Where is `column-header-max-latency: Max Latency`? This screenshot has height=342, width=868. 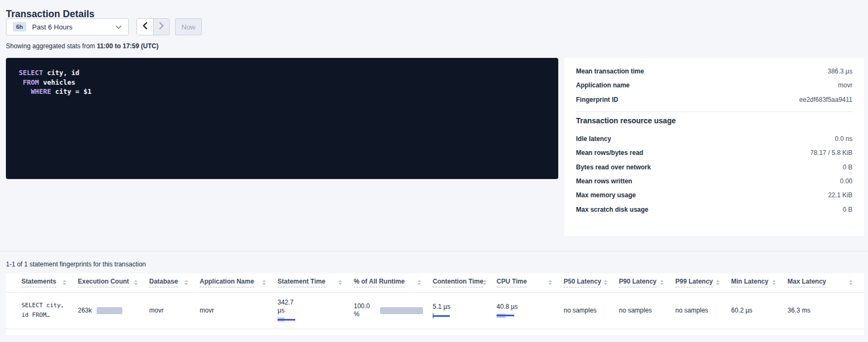 column-header-max-latency: Max Latency is located at coordinates (826, 283).